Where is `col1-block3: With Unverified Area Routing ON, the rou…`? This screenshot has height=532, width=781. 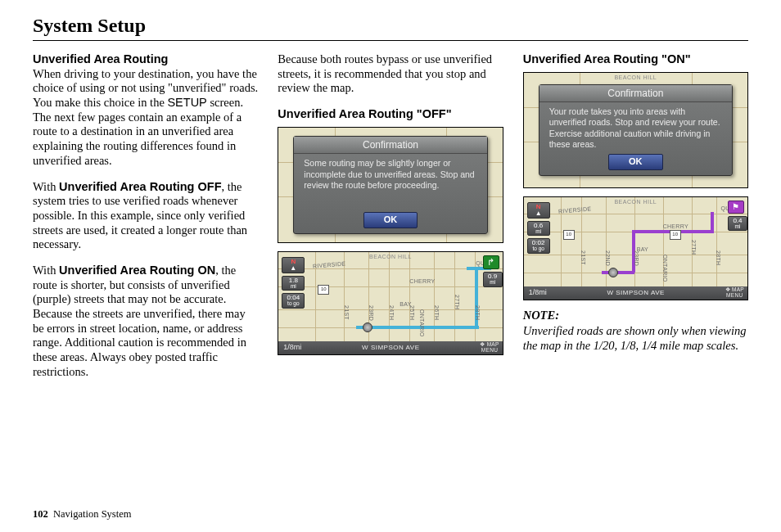
col1-block3: With Unverified Area Routing ON, the rou… is located at coordinates (146, 322).